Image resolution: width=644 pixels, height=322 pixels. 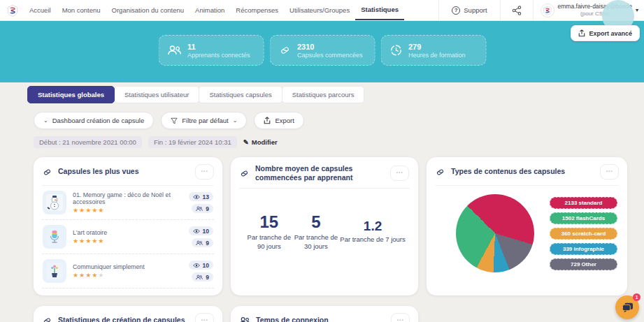 I want to click on tab-statistiques-utilisateur: Statistiques utilisateur, so click(x=157, y=95).